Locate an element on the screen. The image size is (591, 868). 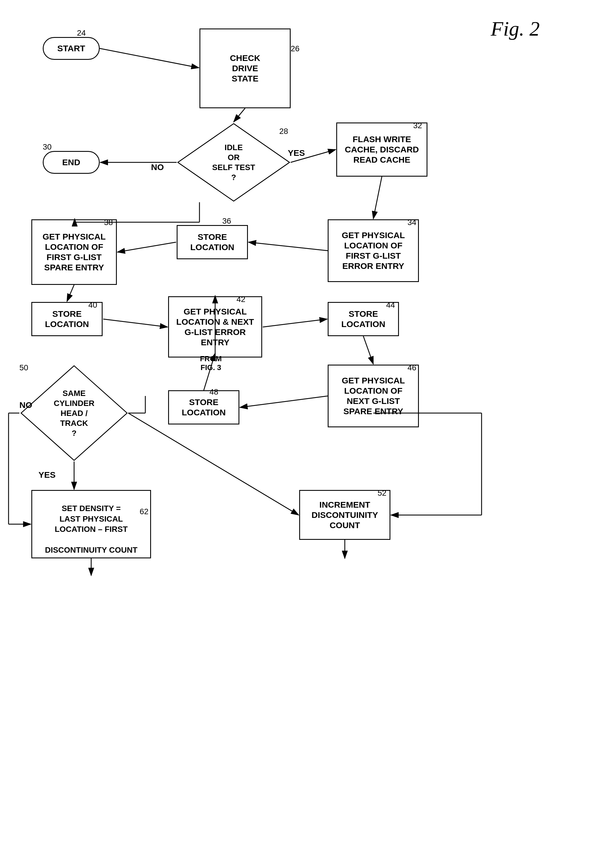
check-drive-state-box: CHECK DRIVE STATE is located at coordinates (245, 68).